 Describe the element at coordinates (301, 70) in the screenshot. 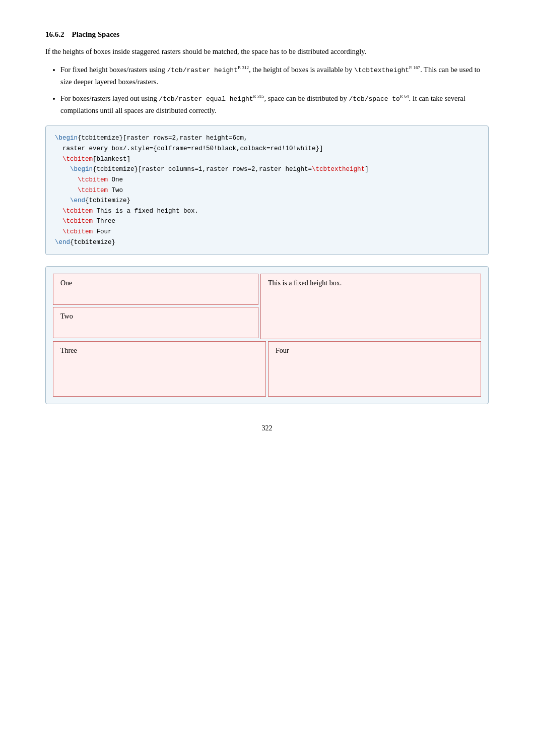

I see `bullet1-text-mid: , the height of boxes is available by` at that location.